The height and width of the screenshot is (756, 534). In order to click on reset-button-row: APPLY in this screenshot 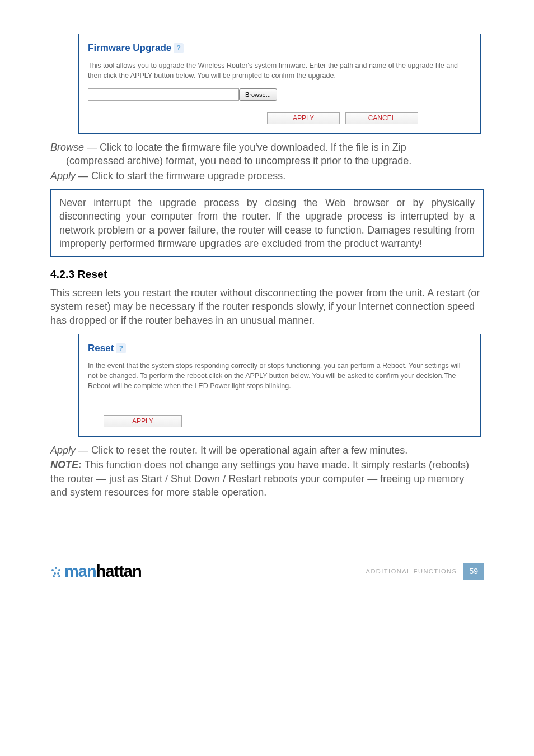, I will do `click(280, 420)`.